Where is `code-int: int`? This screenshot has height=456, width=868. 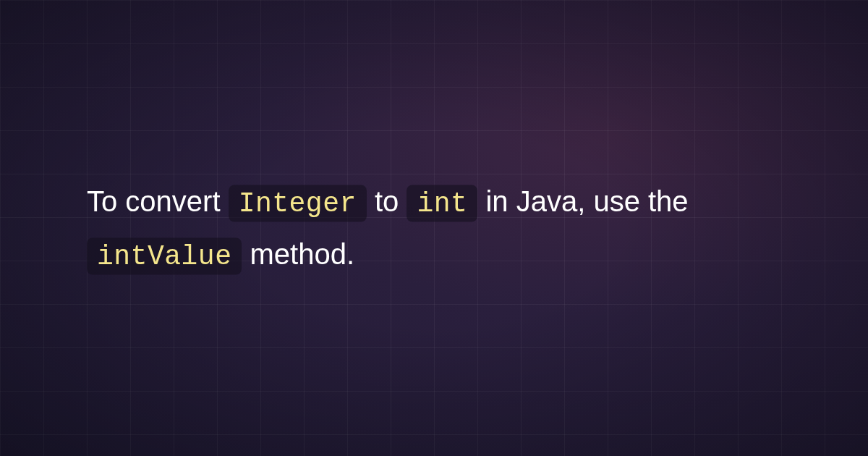
code-int: int is located at coordinates (442, 204).